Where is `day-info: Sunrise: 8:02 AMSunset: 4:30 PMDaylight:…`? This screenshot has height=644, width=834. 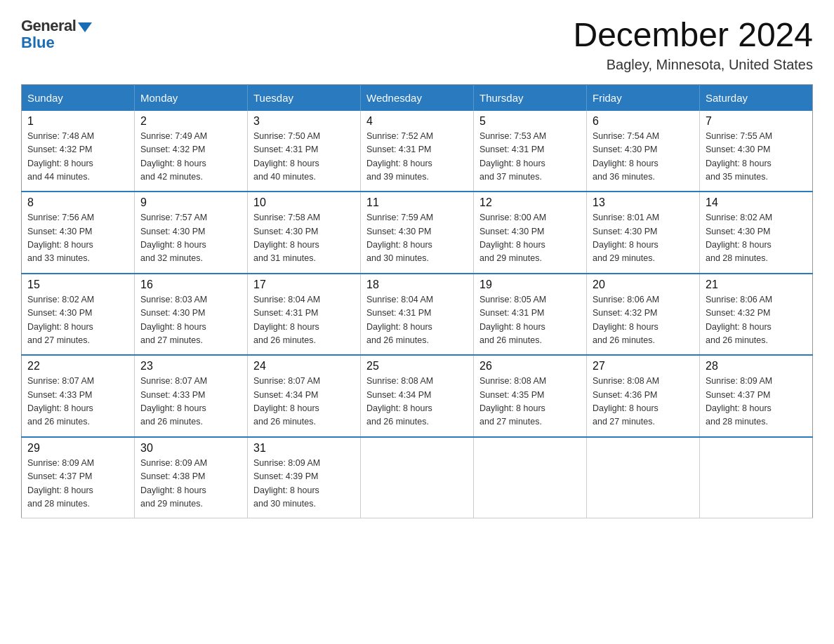 day-info: Sunrise: 8:02 AMSunset: 4:30 PMDaylight:… is located at coordinates (78, 321).